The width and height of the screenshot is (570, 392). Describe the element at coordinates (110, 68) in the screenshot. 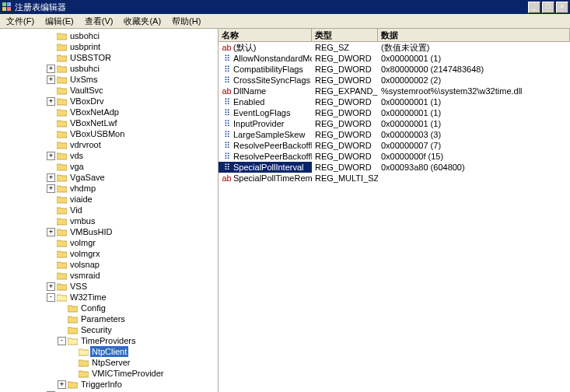

I see `tree-node: +usbuhci` at that location.